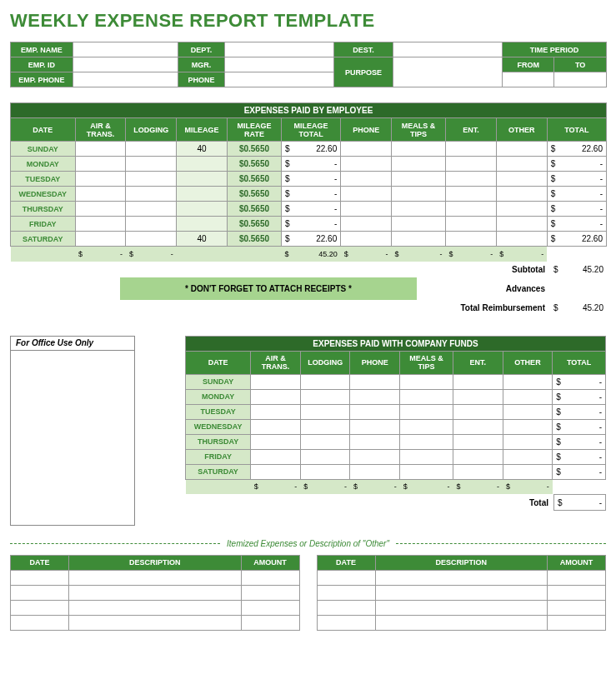 This screenshot has height=694, width=616. I want to click on from-field, so click(528, 80).